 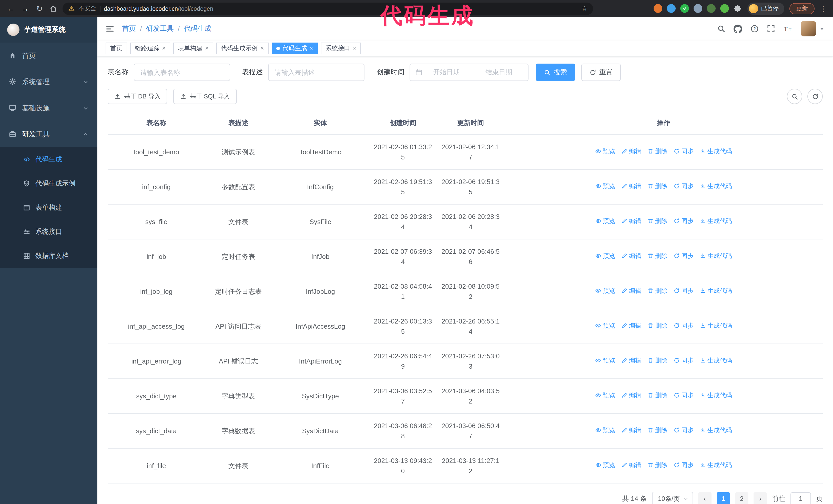 I want to click on next-page-button: ›, so click(x=760, y=498).